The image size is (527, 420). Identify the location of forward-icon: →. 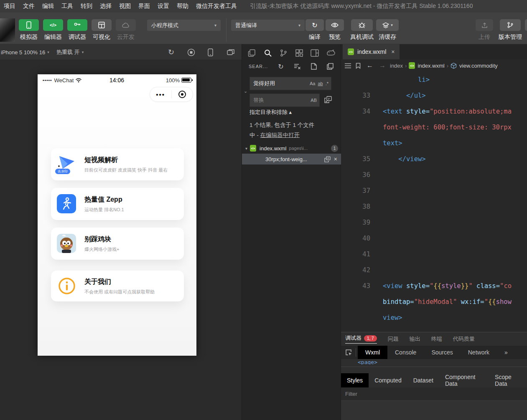
(382, 66).